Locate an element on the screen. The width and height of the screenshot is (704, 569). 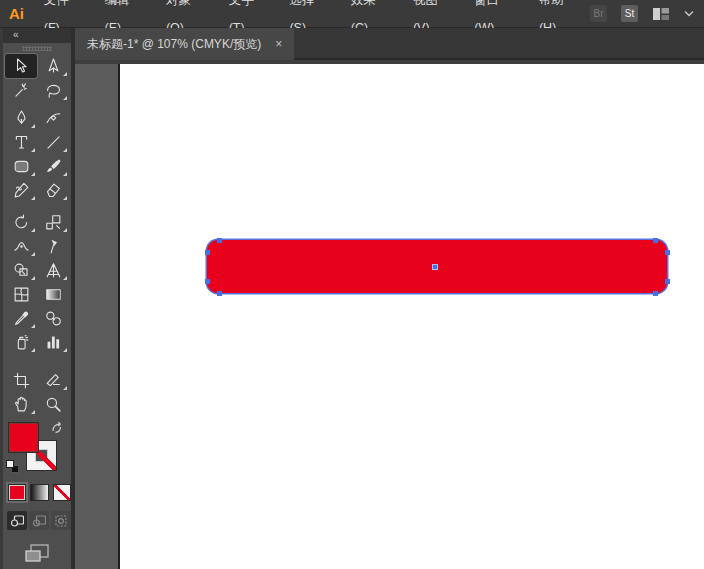
eraser-tool-icon is located at coordinates (54, 190).